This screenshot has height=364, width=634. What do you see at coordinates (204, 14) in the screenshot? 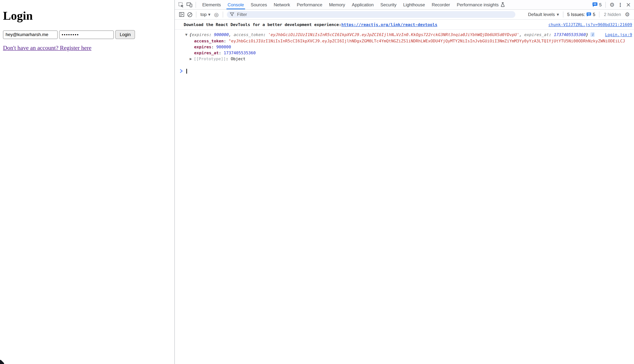
I see `context-label: top` at bounding box center [204, 14].